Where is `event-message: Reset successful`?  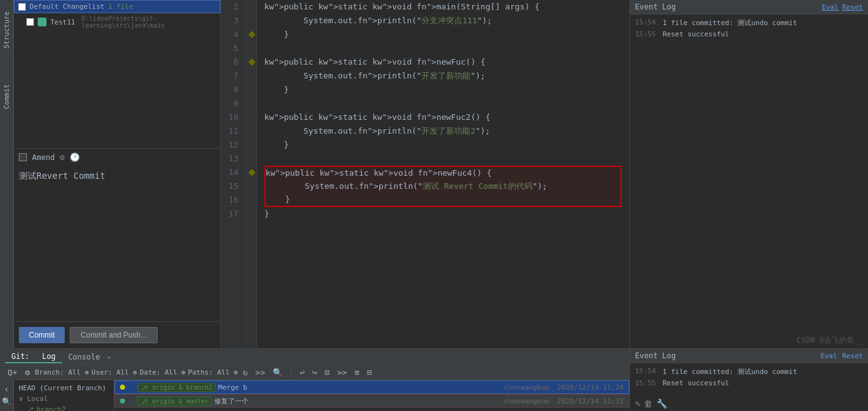
event-message: Reset successful is located at coordinates (762, 383).